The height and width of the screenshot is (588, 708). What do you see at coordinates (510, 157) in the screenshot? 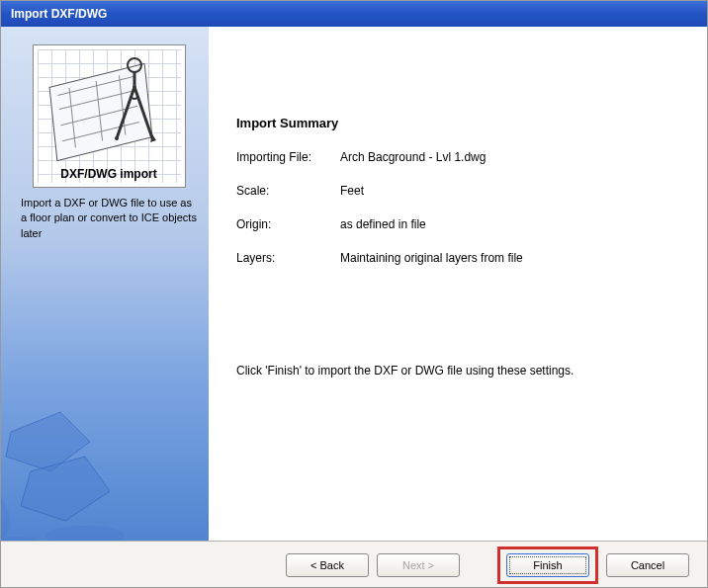
I see `summary-value: Arch Bacground - Lvl 1.dwg` at bounding box center [510, 157].